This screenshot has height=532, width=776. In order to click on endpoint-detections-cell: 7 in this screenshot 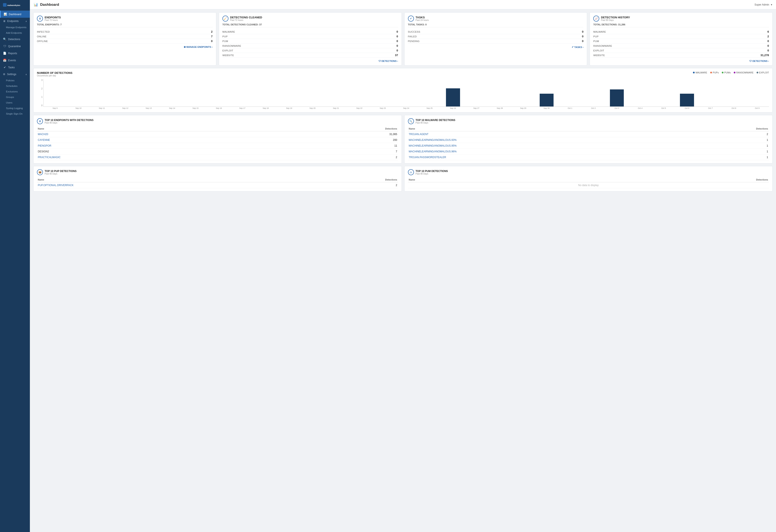, I will do `click(333, 152)`.